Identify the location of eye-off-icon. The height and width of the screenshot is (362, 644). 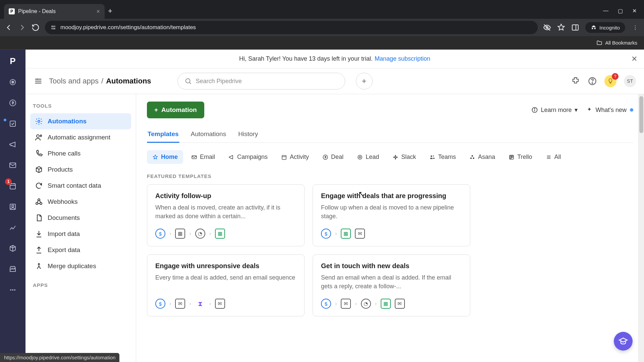
(547, 27).